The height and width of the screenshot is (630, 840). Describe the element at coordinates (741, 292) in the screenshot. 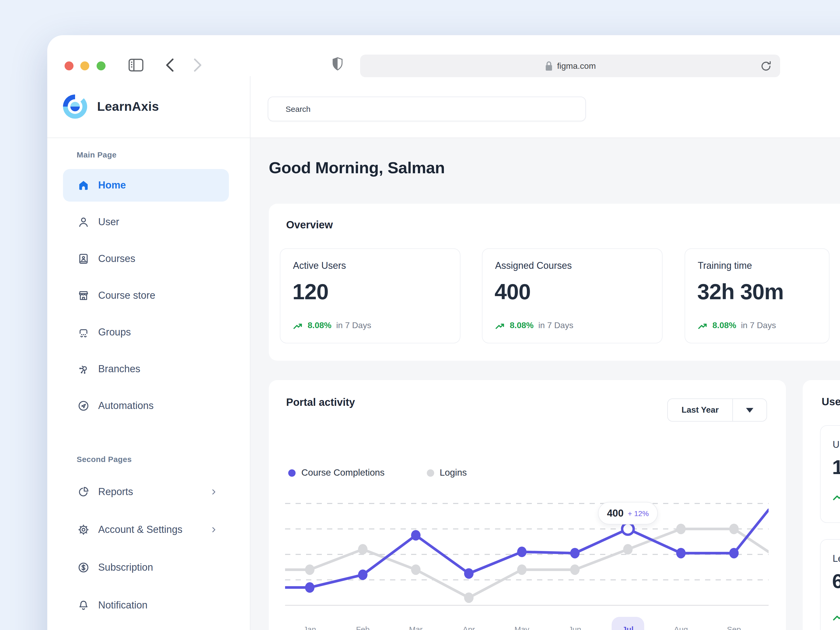

I see `stat-value: 32h 30m` at that location.